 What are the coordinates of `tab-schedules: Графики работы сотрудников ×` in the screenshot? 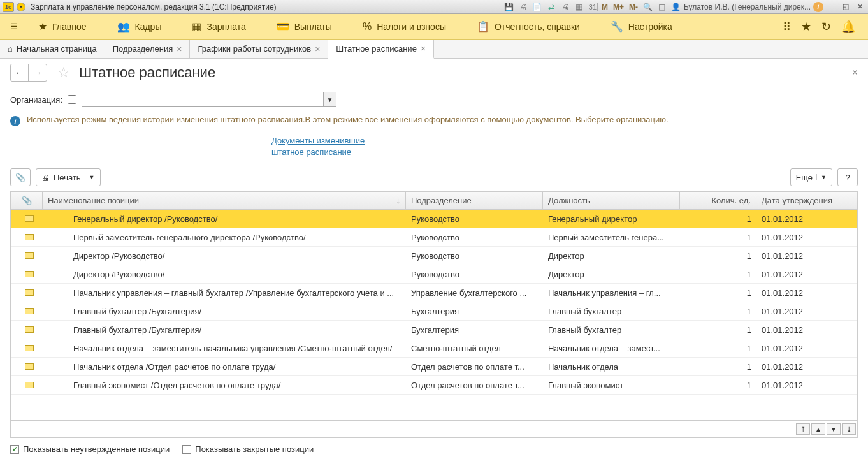 It's located at (259, 48).